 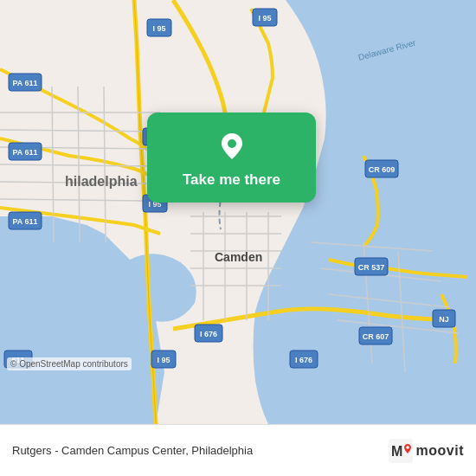 What do you see at coordinates (401, 451) in the screenshot?
I see `moovit-brand-icon: M` at bounding box center [401, 451].